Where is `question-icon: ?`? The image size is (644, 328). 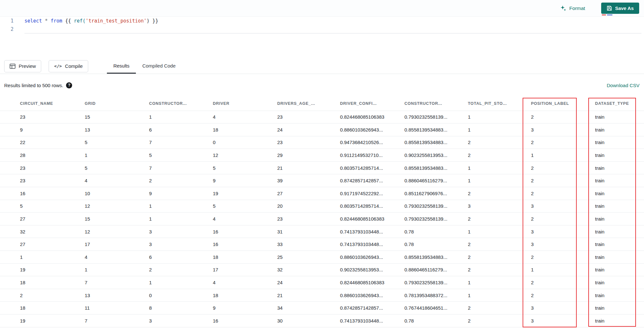
question-icon: ? is located at coordinates (69, 86).